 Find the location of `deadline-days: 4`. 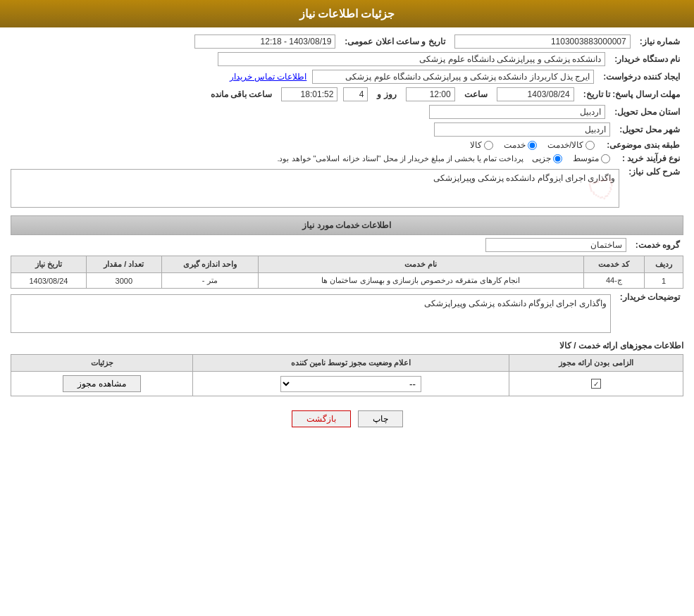

deadline-days: 4 is located at coordinates (355, 94).